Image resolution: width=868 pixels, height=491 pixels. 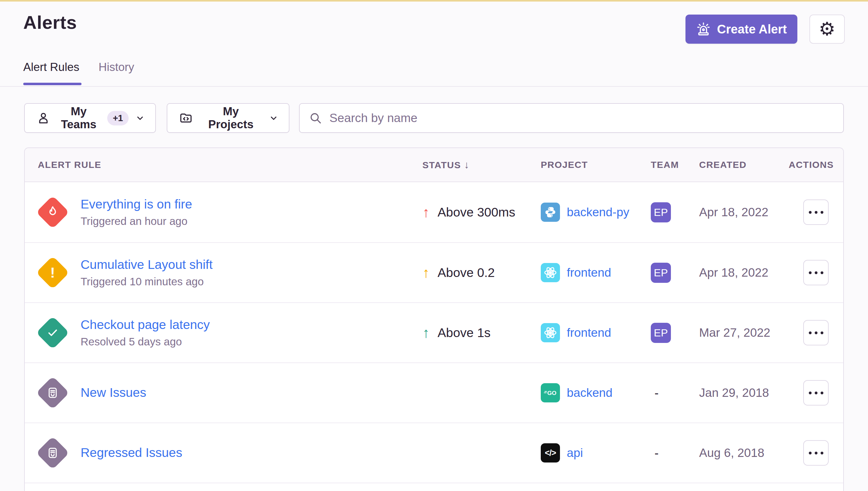 I want to click on table-row: ! Cumulative Layout shift Triggered 10 m…, so click(x=434, y=272).